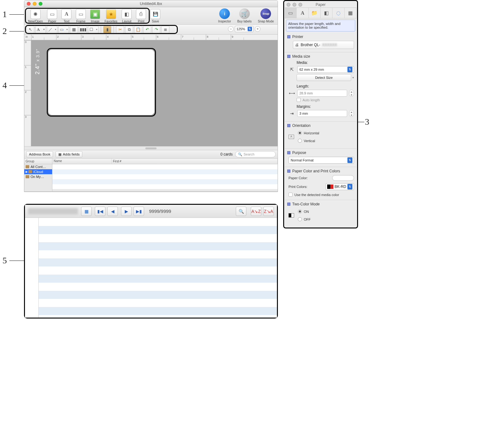 The height and width of the screenshot is (422, 504). What do you see at coordinates (255, 154) in the screenshot?
I see `search-input: 🔍 Search` at bounding box center [255, 154].